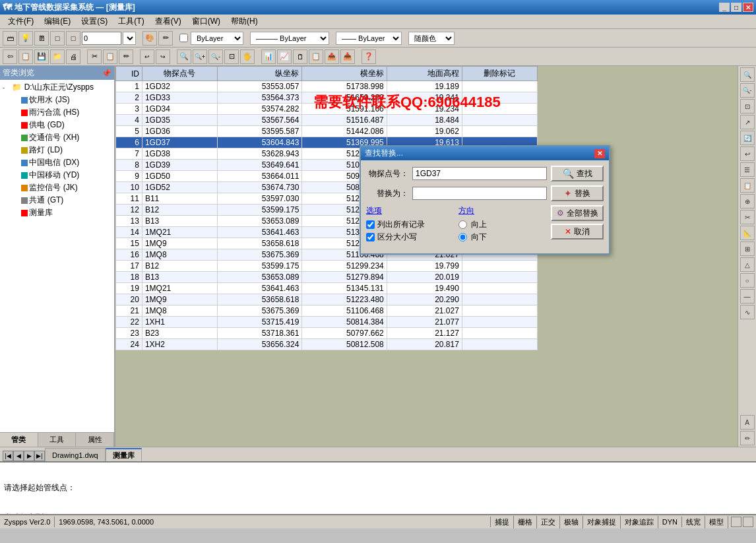 The height and width of the screenshot is (543, 756). What do you see at coordinates (110, 57) in the screenshot?
I see `tb2-btn-7: 📋` at bounding box center [110, 57].